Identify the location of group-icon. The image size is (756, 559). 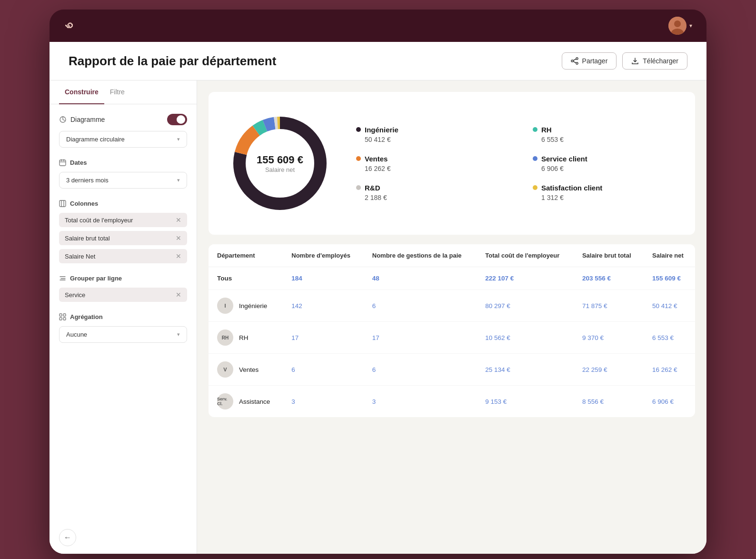
(63, 278).